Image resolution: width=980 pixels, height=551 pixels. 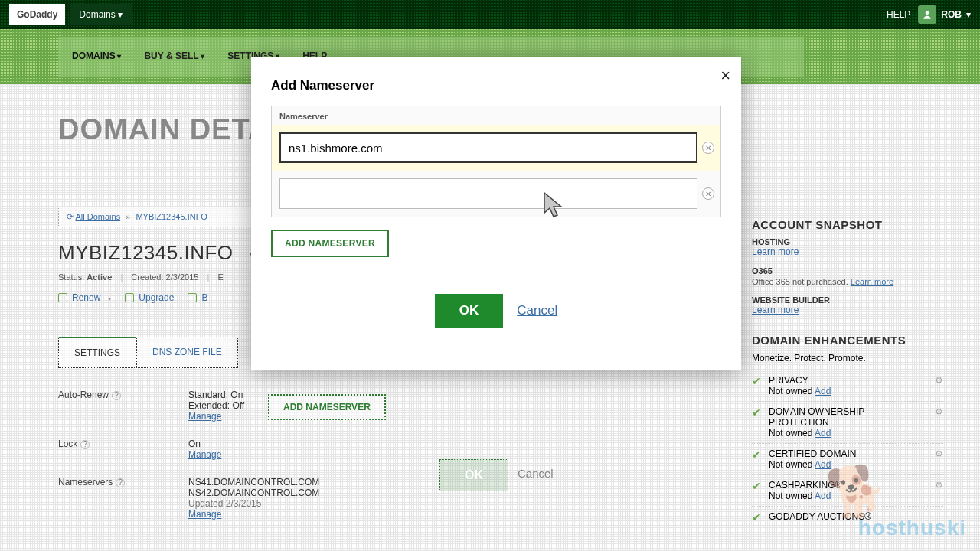 I want to click on brand-text: GoDaddy, so click(x=37, y=15).